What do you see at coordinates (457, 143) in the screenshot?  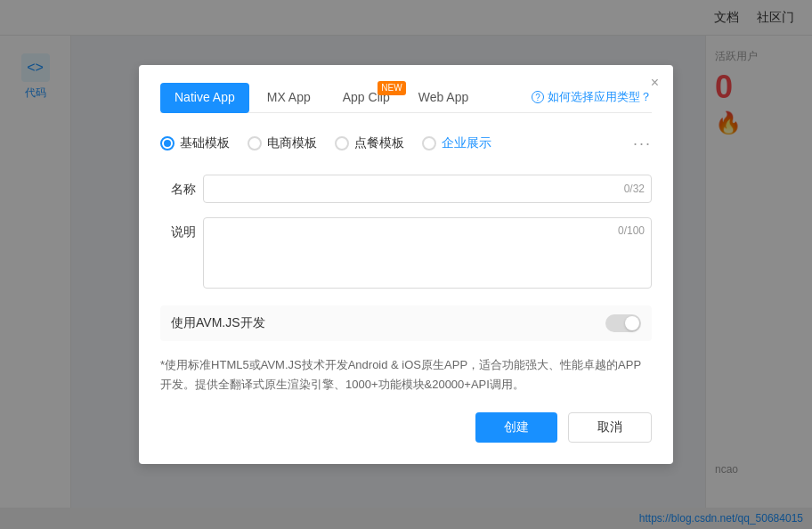 I see `radio-enterprise-template: 企业展示` at bounding box center [457, 143].